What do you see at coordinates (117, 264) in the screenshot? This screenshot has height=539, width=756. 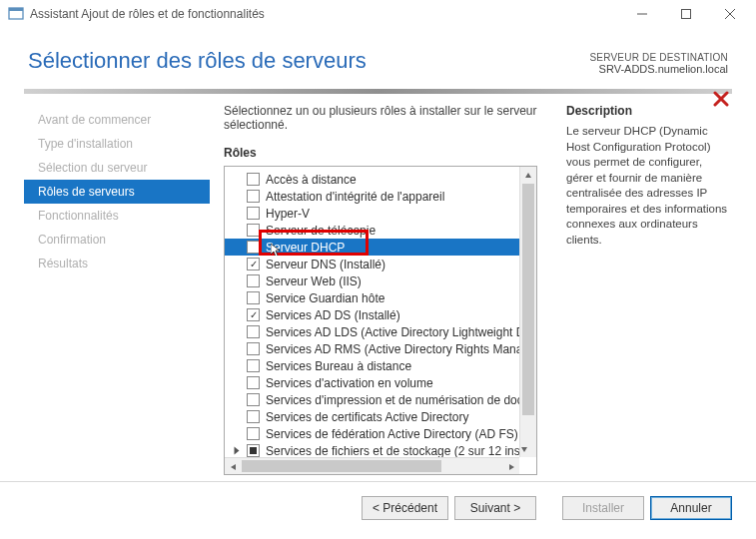 I see `nav-results: Résultats` at bounding box center [117, 264].